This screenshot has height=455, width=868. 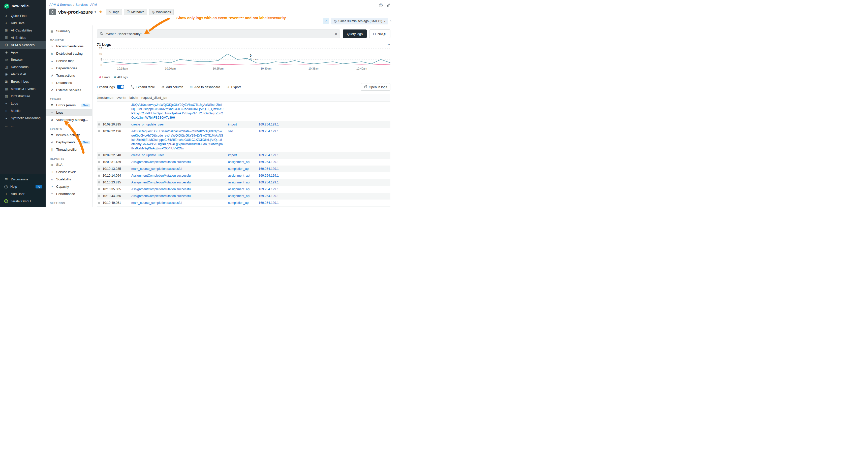 What do you see at coordinates (61, 5) in the screenshot?
I see `breadcrumb-link-apm-services: APM & Services` at bounding box center [61, 5].